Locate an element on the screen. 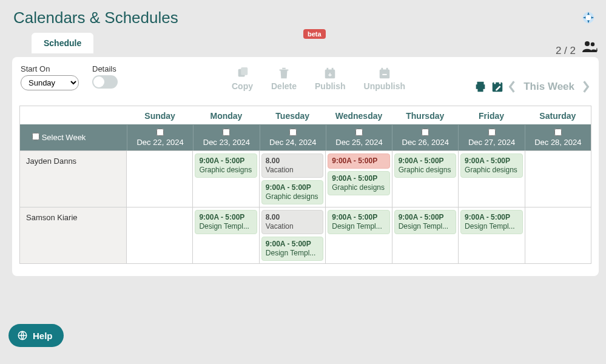  day-header: Saturday is located at coordinates (558, 115).